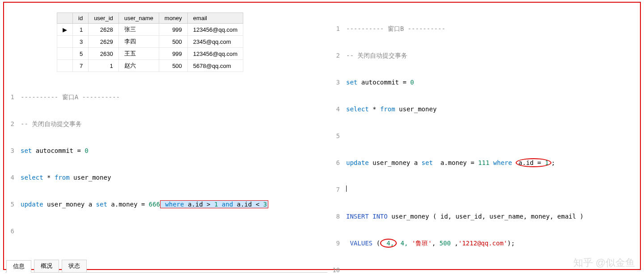  Describe the element at coordinates (150, 54) in the screenshot. I see `table-row: 5 2630 王五 999 123456@qq.com` at that location.